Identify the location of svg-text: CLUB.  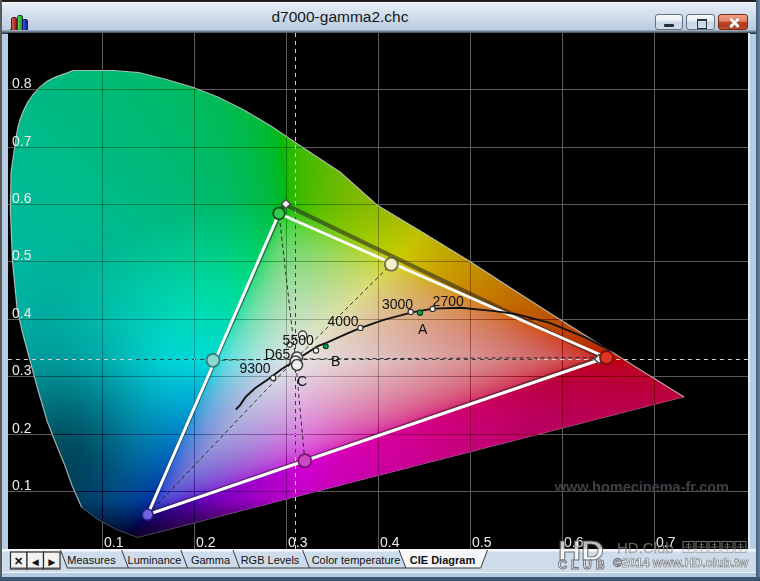
(584, 565).